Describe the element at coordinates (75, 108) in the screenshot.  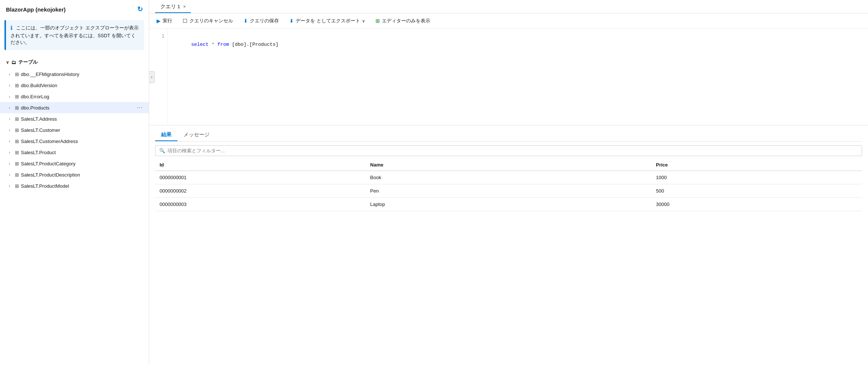
I see `table-item-3: › ⊞ dbo.Products ···` at that location.